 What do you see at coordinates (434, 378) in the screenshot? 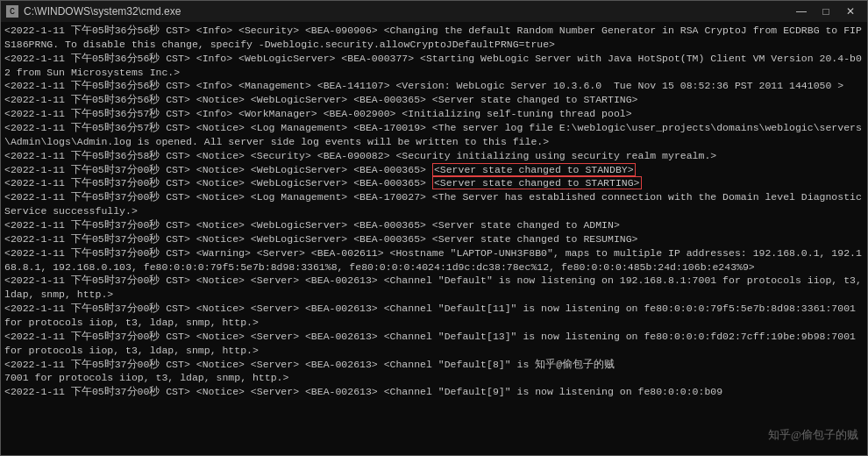
I see `log-line: 7001 for protocols iiop, t3, ldap, snmp,…` at bounding box center [434, 378].